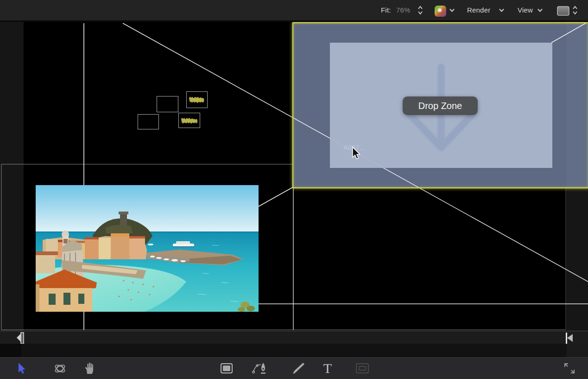  Describe the element at coordinates (420, 10) in the screenshot. I see `zoom-stepper-icon` at that location.